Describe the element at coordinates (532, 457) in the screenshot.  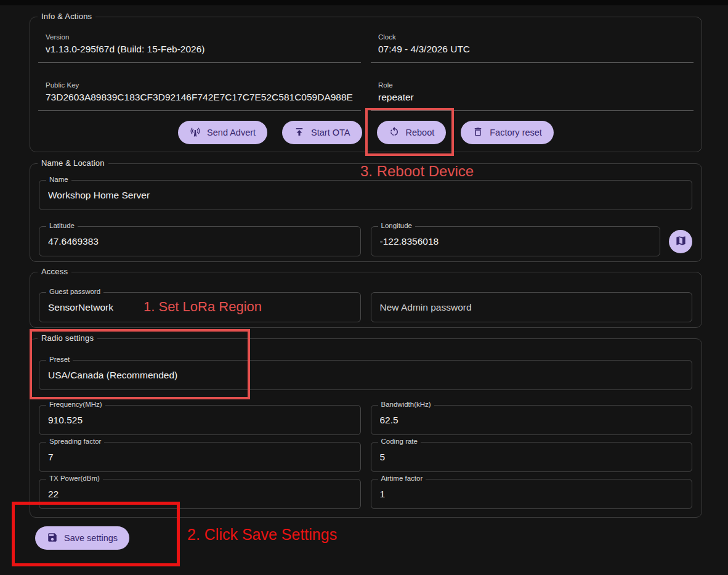
I see `coding-rate-field: Coding rate` at that location.